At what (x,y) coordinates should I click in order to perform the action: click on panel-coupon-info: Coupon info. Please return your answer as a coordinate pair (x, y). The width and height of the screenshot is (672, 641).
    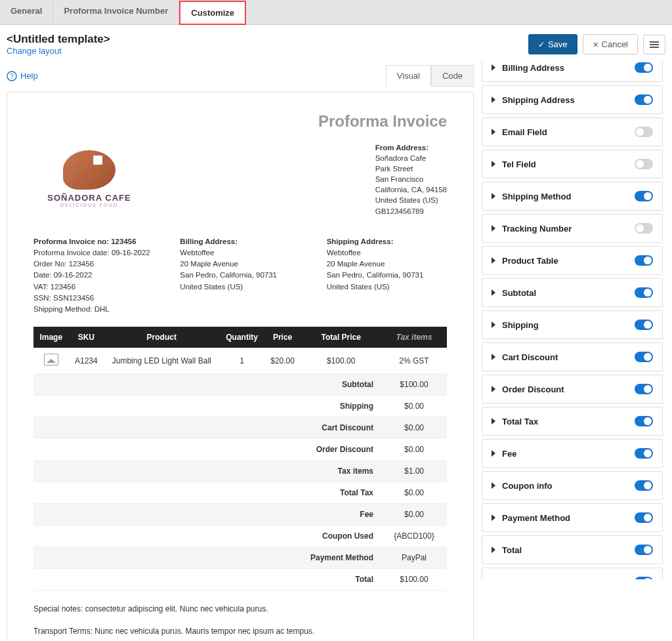
    Looking at the image, I should click on (572, 486).